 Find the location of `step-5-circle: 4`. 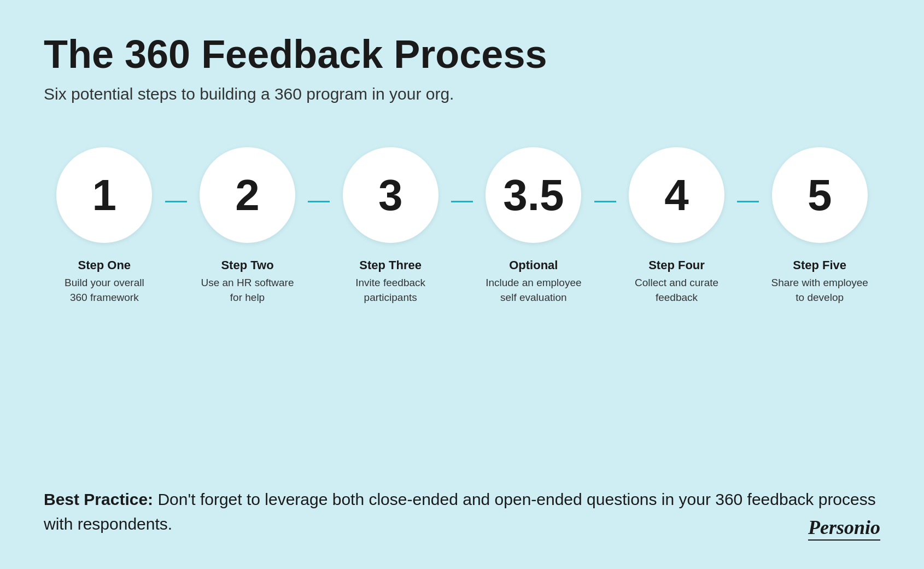

step-5-circle: 4 is located at coordinates (677, 195).